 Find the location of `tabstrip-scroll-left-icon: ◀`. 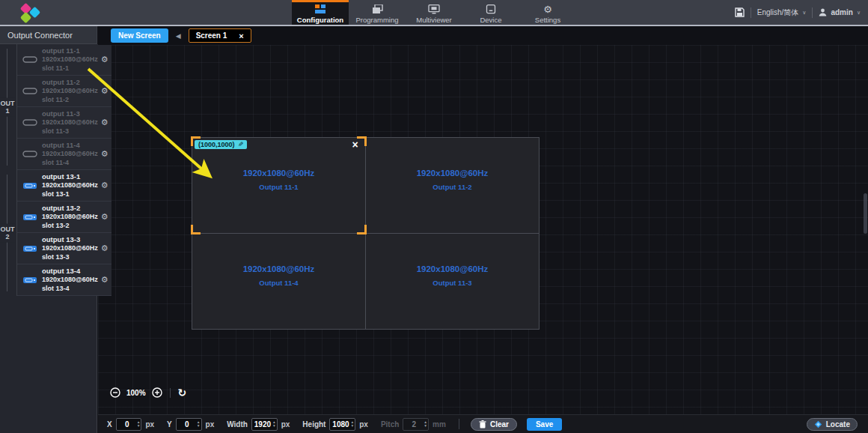

tabstrip-scroll-left-icon: ◀ is located at coordinates (178, 36).